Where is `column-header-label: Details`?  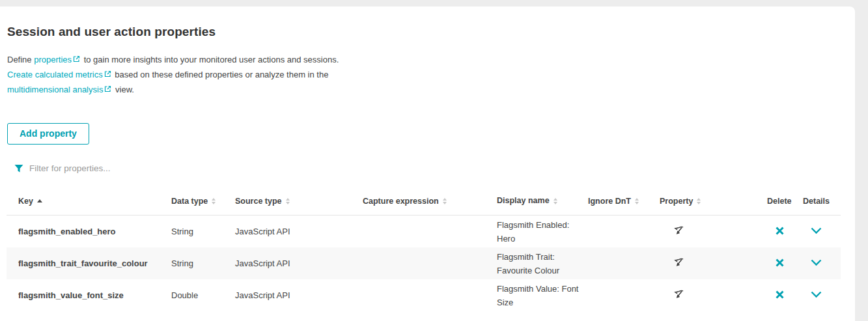
column-header-label: Details is located at coordinates (817, 201).